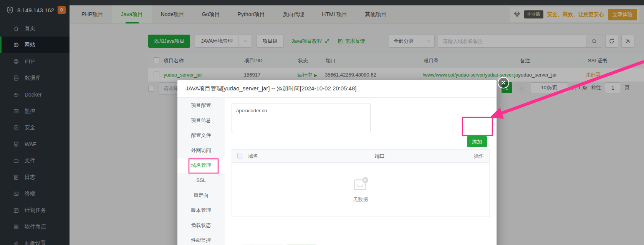 The image size is (644, 245). I want to click on domain-table: 域名 端口 操作 无数据, so click(361, 183).